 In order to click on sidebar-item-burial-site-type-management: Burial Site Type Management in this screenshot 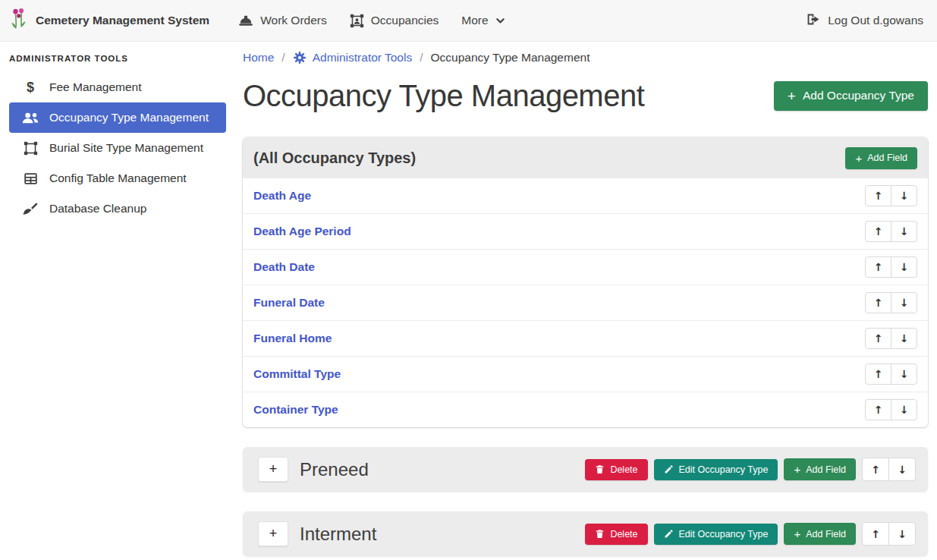, I will do `click(118, 148)`.